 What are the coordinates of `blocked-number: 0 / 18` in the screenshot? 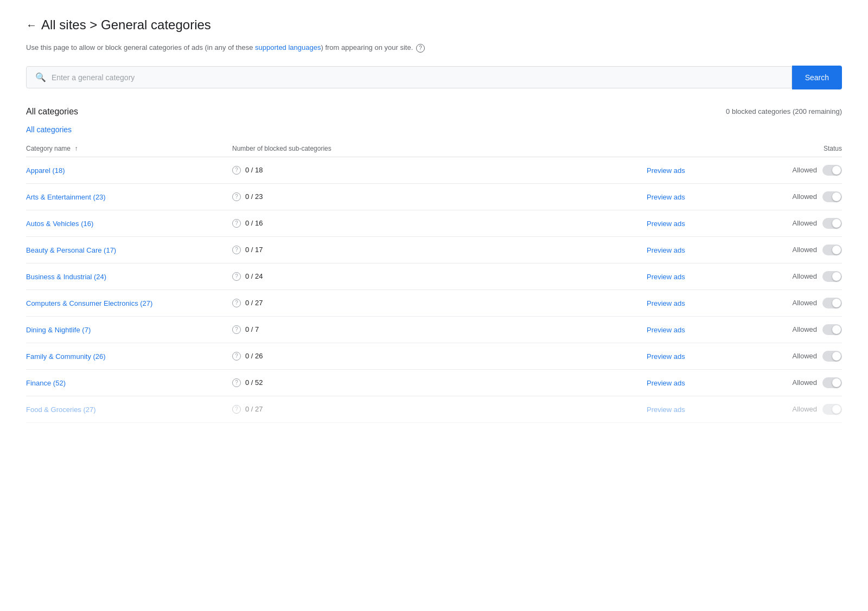 It's located at (254, 170).